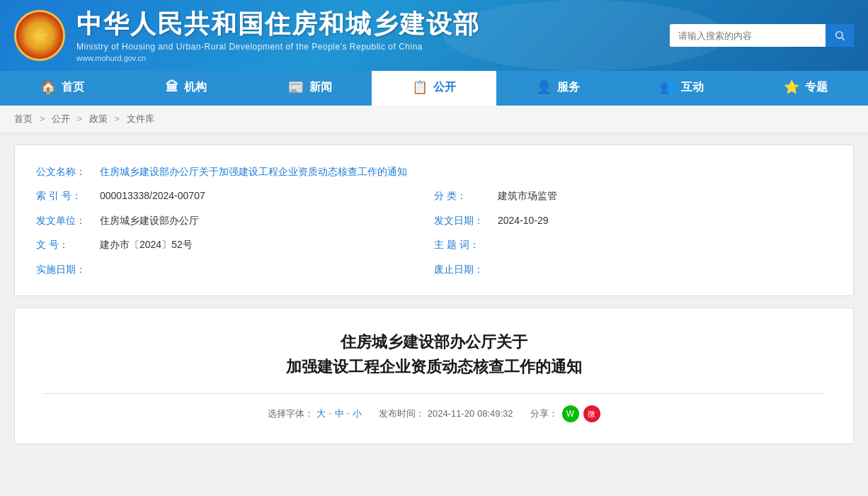  Describe the element at coordinates (434, 394) in the screenshot. I see `content-divider` at that location.